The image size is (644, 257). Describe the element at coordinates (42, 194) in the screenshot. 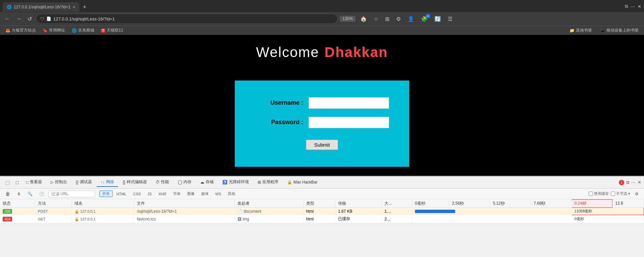

I see `clock-btn: 🕐` at that location.